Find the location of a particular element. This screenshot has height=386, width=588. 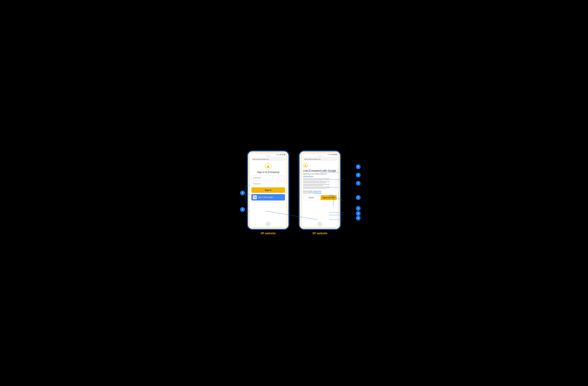

agree-and-link-button: Agree and link is located at coordinates (329, 198).